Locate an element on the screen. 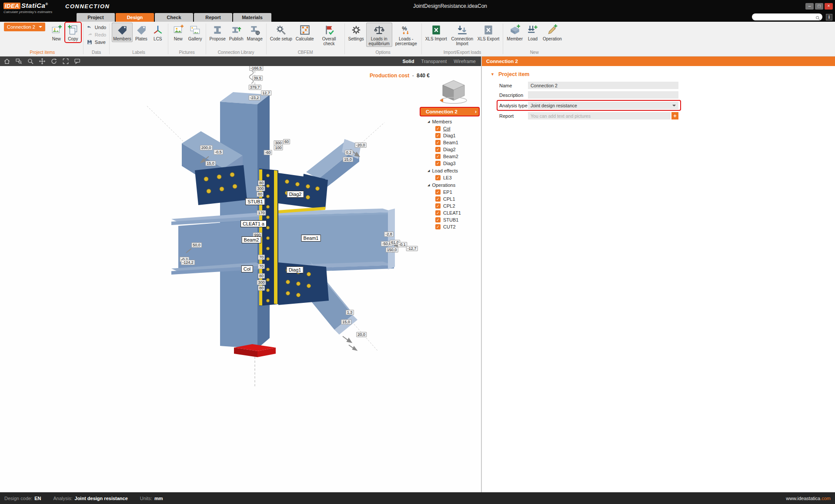 The width and height of the screenshot is (835, 504). tree-root-connection: Connection 2 › is located at coordinates (450, 112).